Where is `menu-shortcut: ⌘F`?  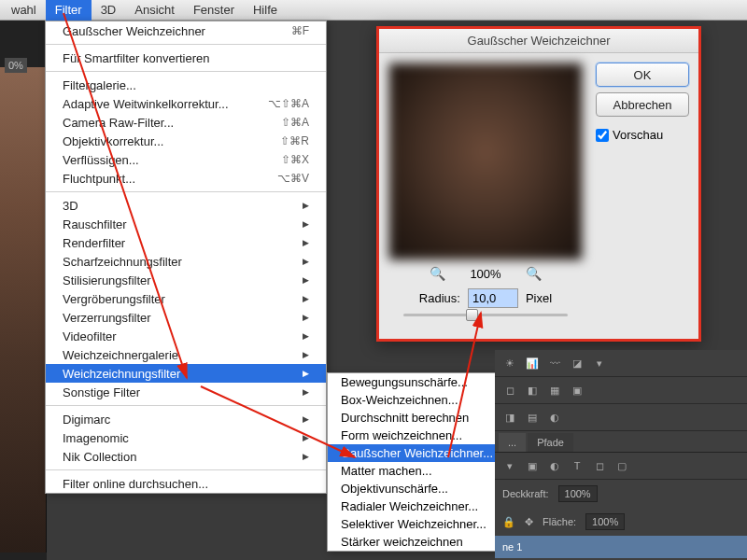
menu-shortcut: ⌘F is located at coordinates (301, 31).